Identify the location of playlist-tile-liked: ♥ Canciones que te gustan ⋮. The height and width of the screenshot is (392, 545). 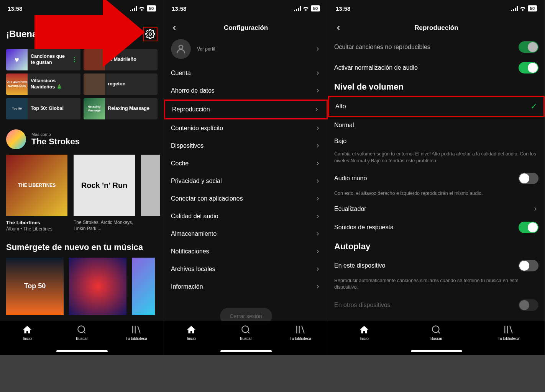
(43, 60).